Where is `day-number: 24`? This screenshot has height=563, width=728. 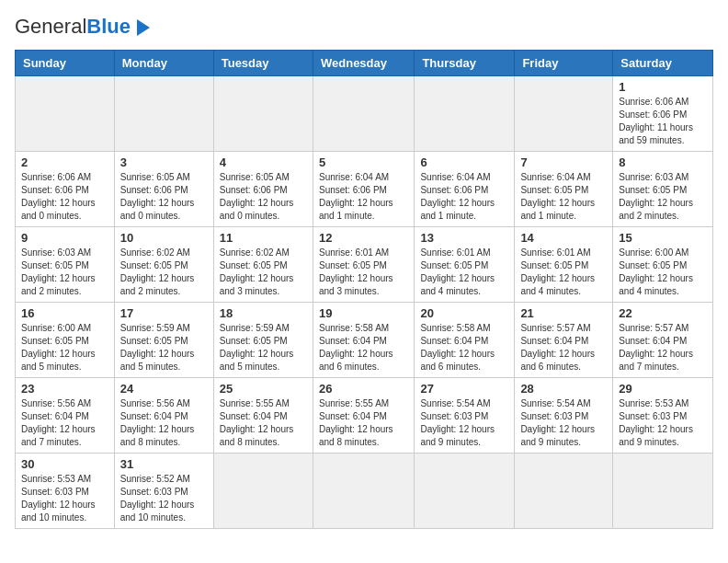 day-number: 24 is located at coordinates (164, 388).